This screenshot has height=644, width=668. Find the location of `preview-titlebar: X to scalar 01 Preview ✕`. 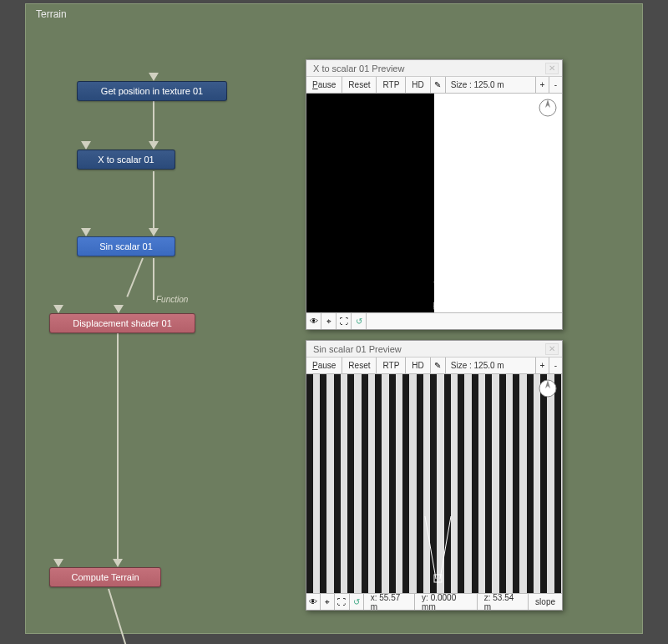

preview-titlebar: X to scalar 01 Preview ✕ is located at coordinates (434, 68).